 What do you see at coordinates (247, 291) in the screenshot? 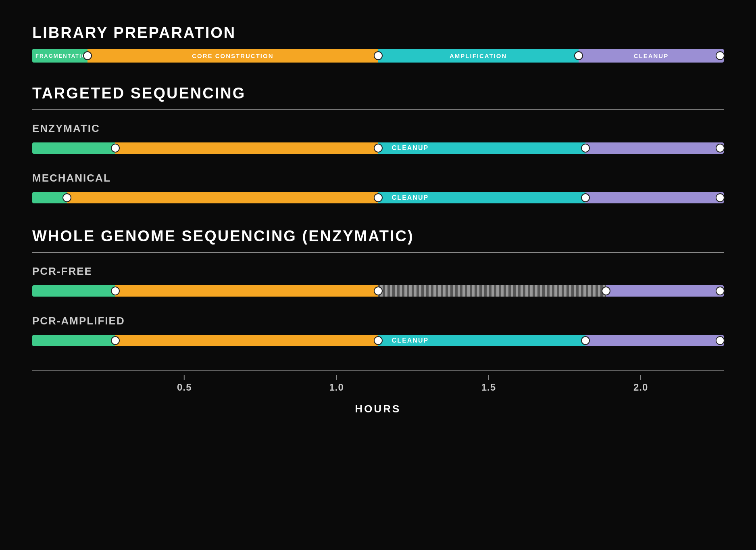
I see `pcrf-seg-orange` at bounding box center [247, 291].